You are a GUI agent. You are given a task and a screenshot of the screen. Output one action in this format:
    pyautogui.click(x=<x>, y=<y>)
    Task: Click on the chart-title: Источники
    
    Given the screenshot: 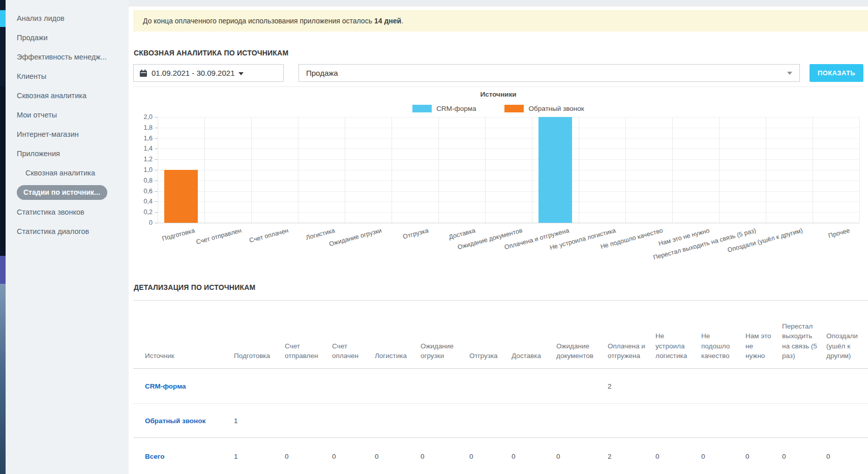 What is the action you would take?
    pyautogui.click(x=498, y=95)
    